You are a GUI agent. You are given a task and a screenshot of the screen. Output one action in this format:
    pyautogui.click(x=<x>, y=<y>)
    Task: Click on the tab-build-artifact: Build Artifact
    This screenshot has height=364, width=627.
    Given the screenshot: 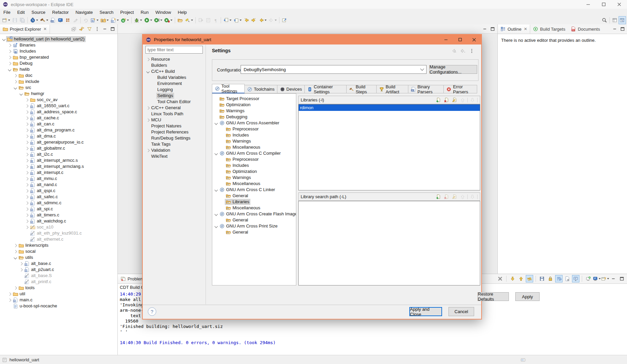 What is the action you would take?
    pyautogui.click(x=392, y=89)
    